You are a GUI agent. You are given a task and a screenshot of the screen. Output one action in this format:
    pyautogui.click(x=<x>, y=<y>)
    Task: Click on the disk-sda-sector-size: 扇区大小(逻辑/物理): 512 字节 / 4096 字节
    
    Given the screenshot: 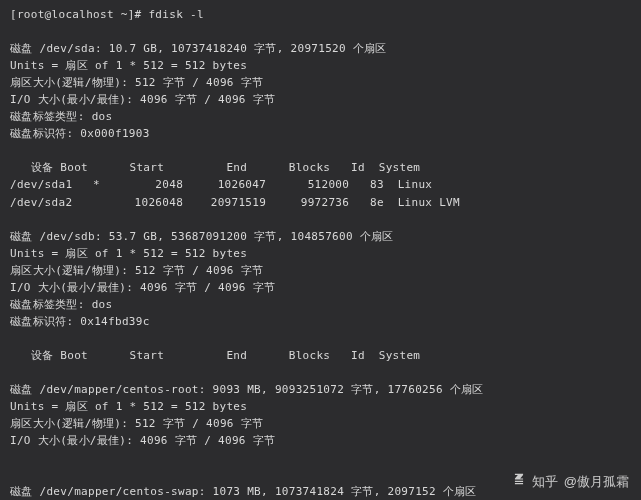 What is the action you would take?
    pyautogui.click(x=320, y=82)
    